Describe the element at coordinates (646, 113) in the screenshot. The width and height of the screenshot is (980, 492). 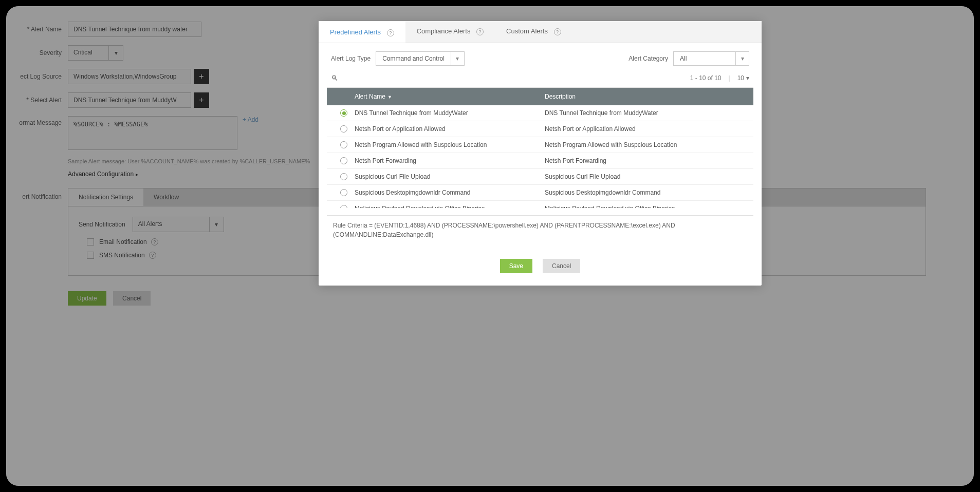
I see `row-description: DNS Tunnel Technique from MuddyWater` at that location.